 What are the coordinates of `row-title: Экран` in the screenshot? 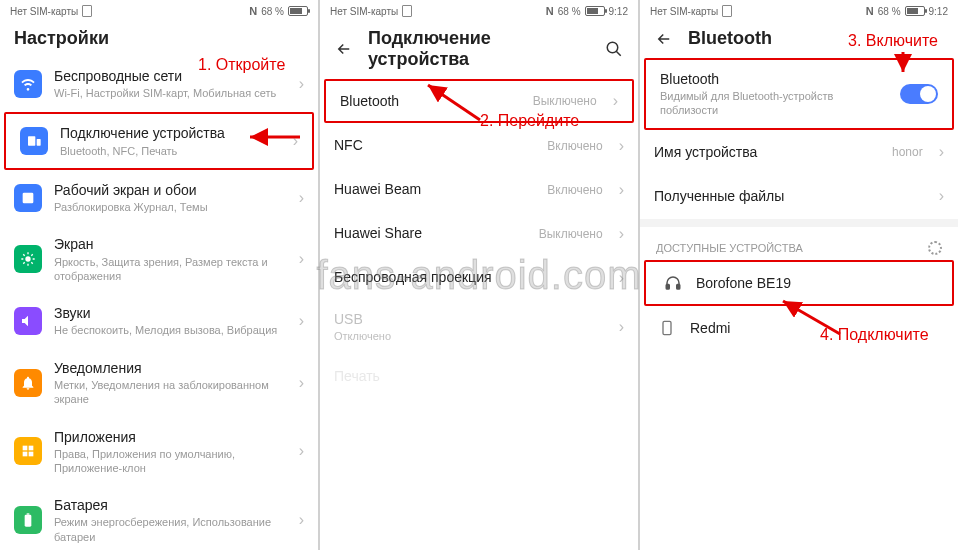 It's located at (170, 244).